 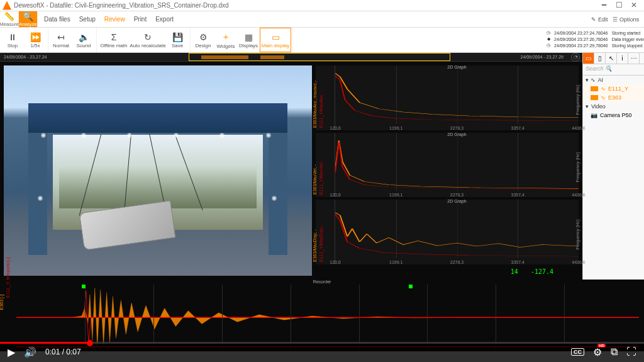 What do you see at coordinates (203, 40) in the screenshot?
I see `design-button: ⚙Design` at bounding box center [203, 40].